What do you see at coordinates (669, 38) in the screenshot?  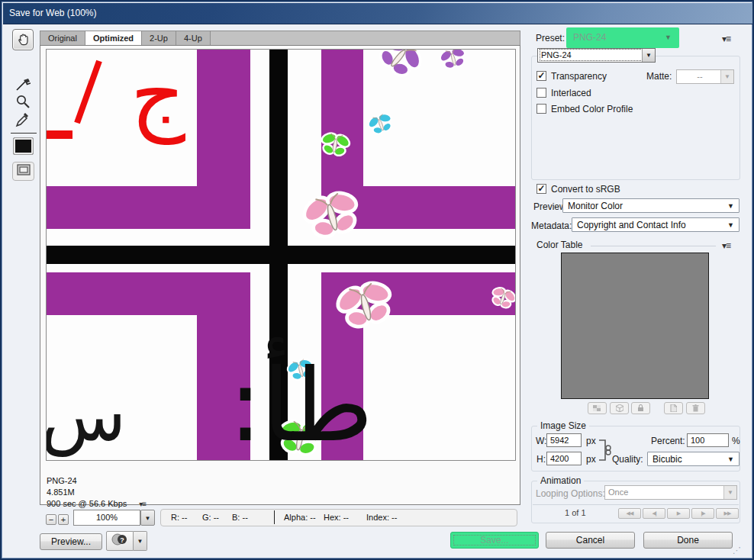 I see `preset-arrow-icon: ▼` at bounding box center [669, 38].